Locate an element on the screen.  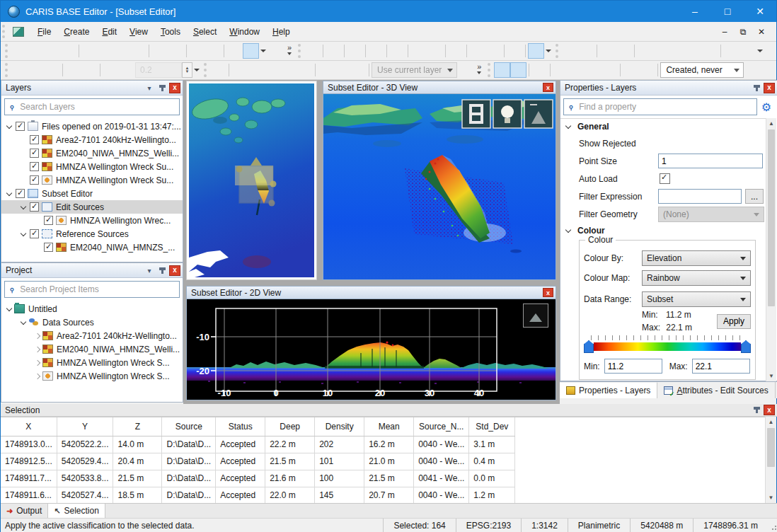
position-tool-icon is located at coordinates (334, 51).